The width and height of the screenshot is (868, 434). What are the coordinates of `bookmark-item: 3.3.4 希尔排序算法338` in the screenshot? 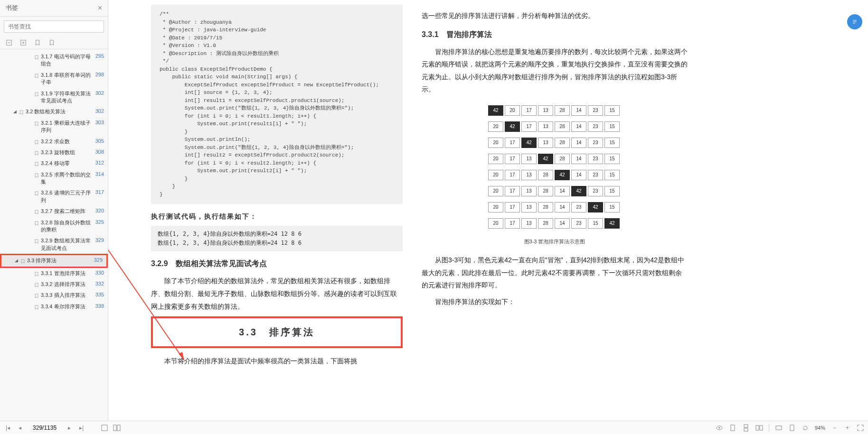 It's located at (54, 306).